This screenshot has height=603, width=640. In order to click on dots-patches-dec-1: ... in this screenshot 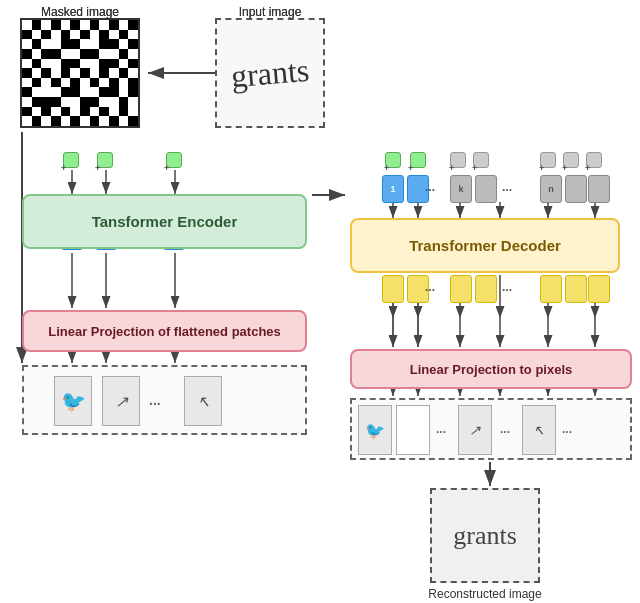, I will do `click(441, 429)`.